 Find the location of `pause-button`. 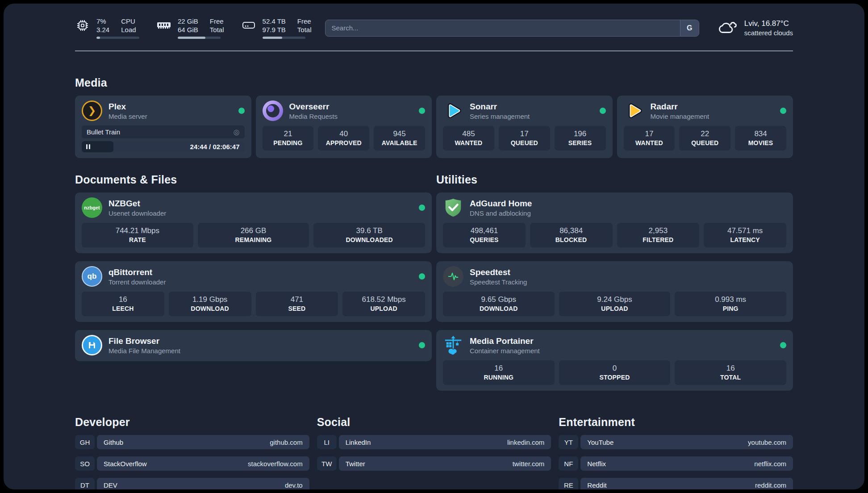

pause-button is located at coordinates (88, 146).